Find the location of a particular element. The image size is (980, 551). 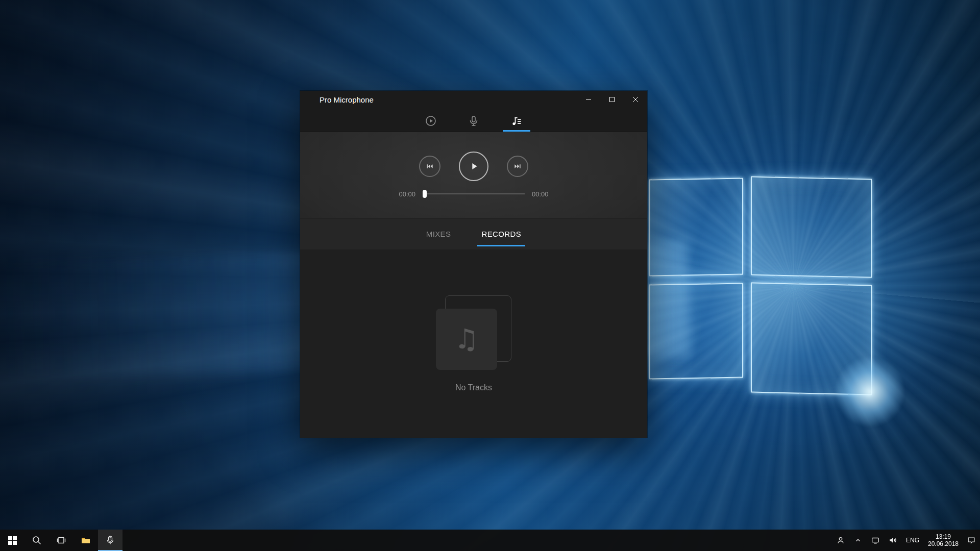

chevron-up-icon is located at coordinates (858, 540).